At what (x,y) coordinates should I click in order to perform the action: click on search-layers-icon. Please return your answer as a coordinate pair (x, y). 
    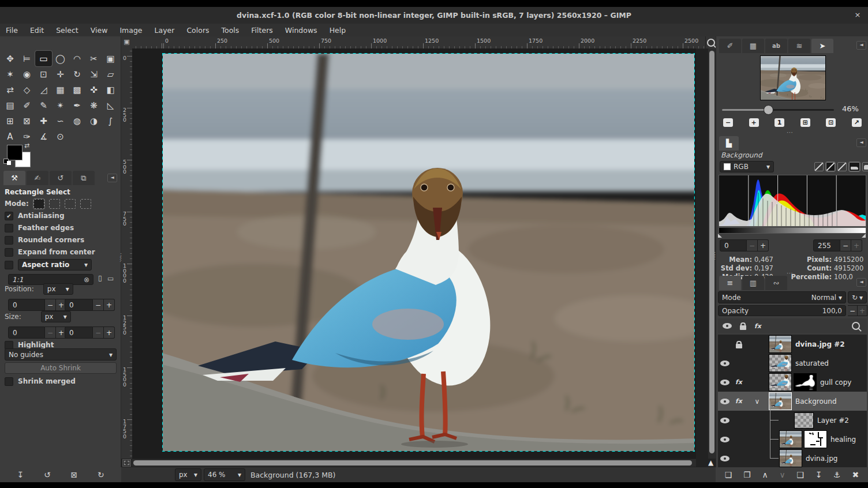
    Looking at the image, I should click on (856, 326).